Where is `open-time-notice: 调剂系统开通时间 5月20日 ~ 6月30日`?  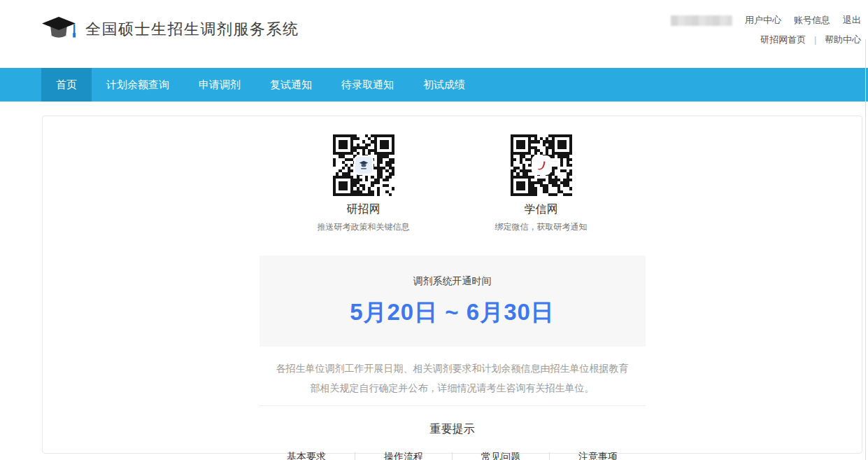 open-time-notice: 调剂系统开通时间 5月20日 ~ 6月30日 is located at coordinates (453, 301).